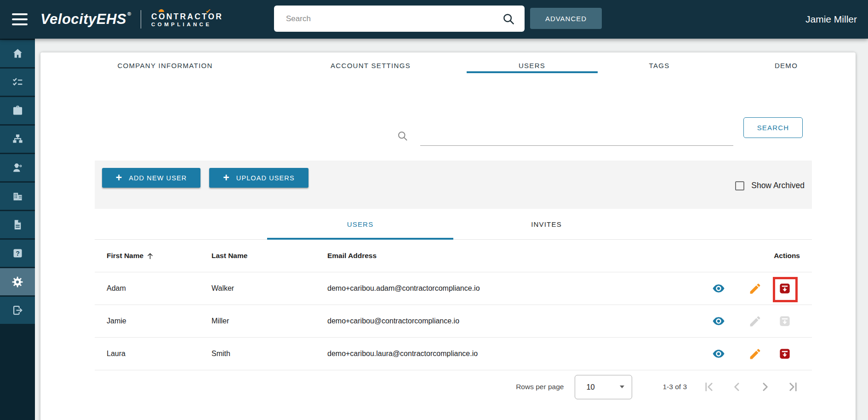 The height and width of the screenshot is (420, 868). What do you see at coordinates (453, 387) in the screenshot?
I see `pagination: Rows per page 10 1-3 of 3` at bounding box center [453, 387].